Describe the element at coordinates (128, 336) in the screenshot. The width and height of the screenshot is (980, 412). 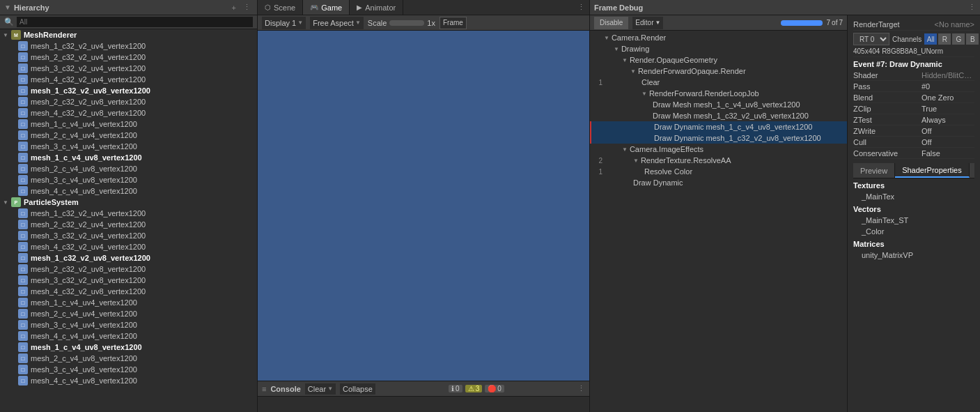
I see `list-item: □mesh_4_c_v4_uv4_vertex1200` at that location.